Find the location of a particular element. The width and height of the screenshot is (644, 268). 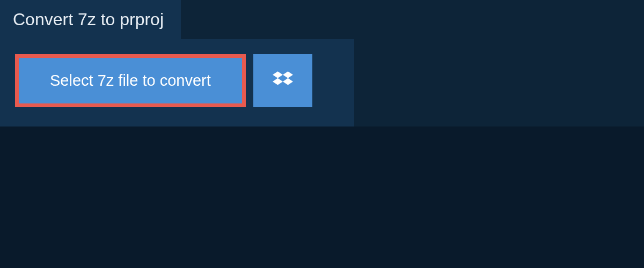

dropbox-icon is located at coordinates (283, 81).